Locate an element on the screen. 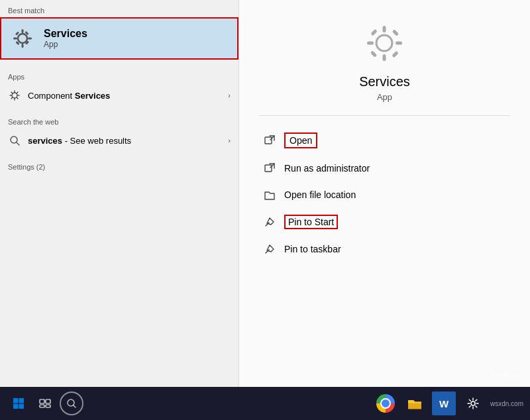  run-as-admin-label: Run as administrator is located at coordinates (327, 168).